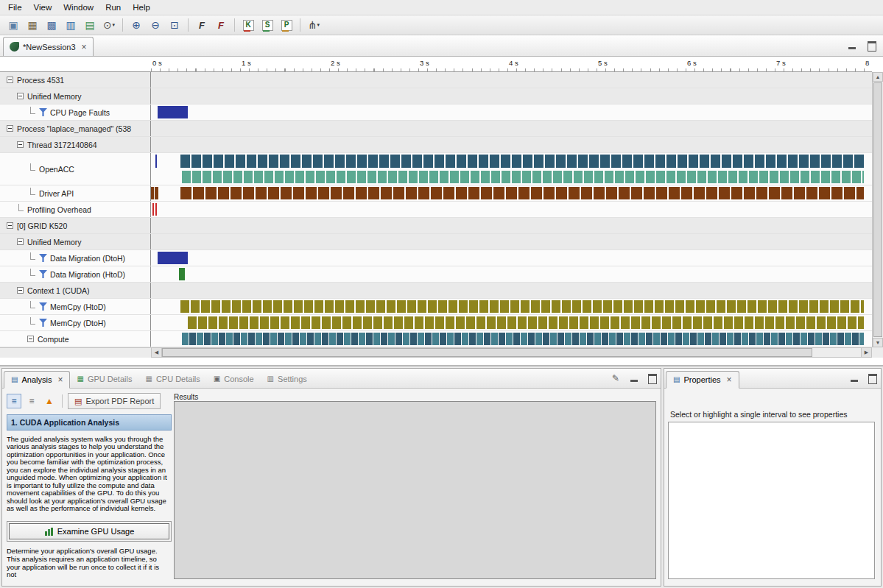 Image resolution: width=883 pixels, height=588 pixels. I want to click on save-session-icon: ▩, so click(52, 25).